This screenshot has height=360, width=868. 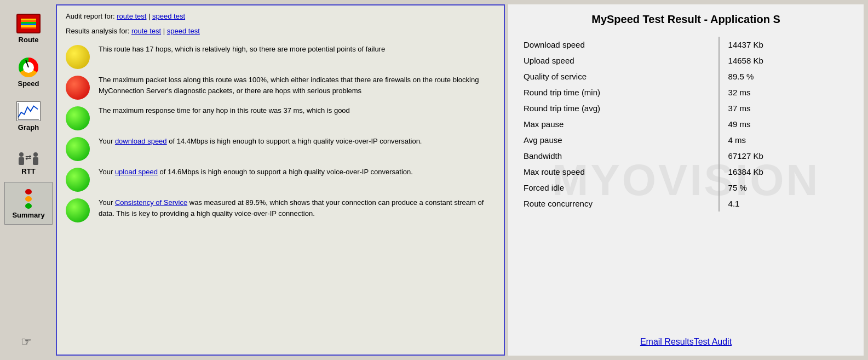 I want to click on rtt-person-right, so click(x=36, y=159).